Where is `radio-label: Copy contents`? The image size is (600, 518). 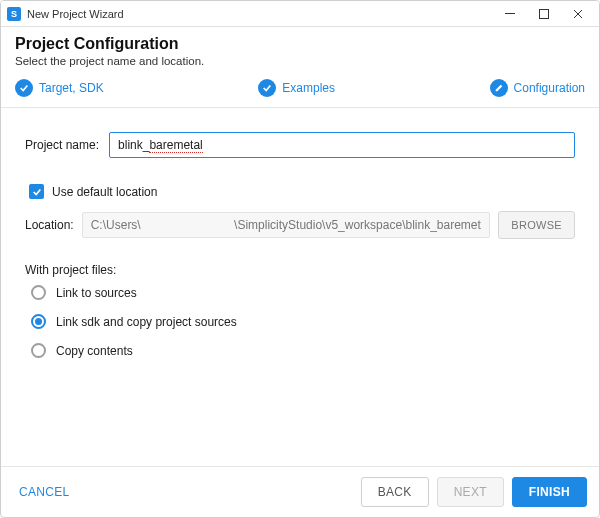
radio-label: Copy contents is located at coordinates (94, 351).